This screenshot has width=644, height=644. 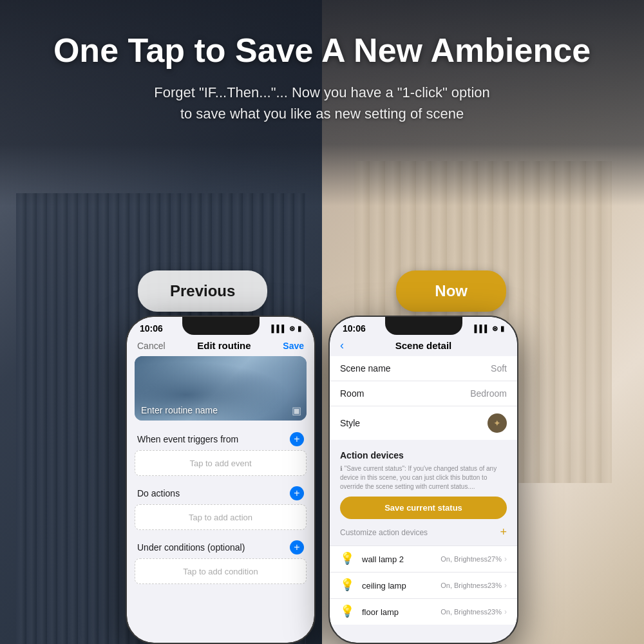 What do you see at coordinates (424, 533) in the screenshot?
I see `customize-row: Customize action devices +` at bounding box center [424, 533].